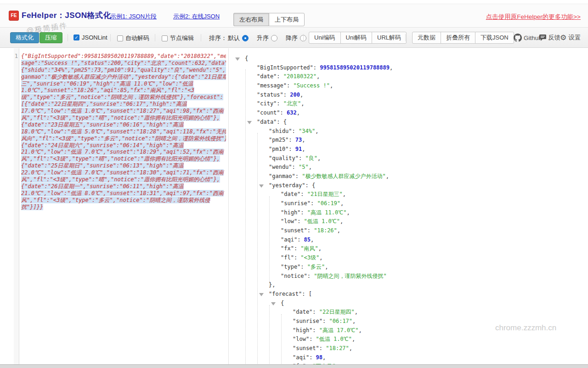 The image size is (588, 368). I want to click on raw-json-line: [{"date":"22日星期四","sunrise":"06:17","hig…, so click(124, 104).